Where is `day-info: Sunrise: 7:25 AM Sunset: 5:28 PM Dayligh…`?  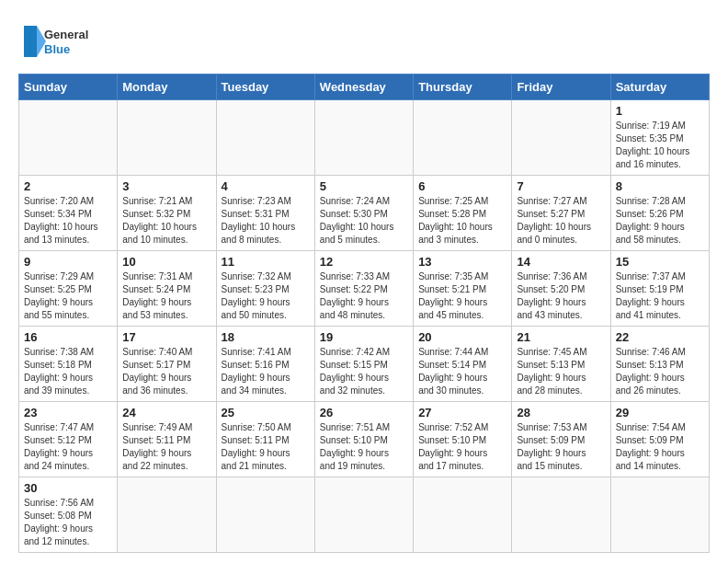
day-info: Sunrise: 7:25 AM Sunset: 5:28 PM Dayligh… is located at coordinates (462, 221).